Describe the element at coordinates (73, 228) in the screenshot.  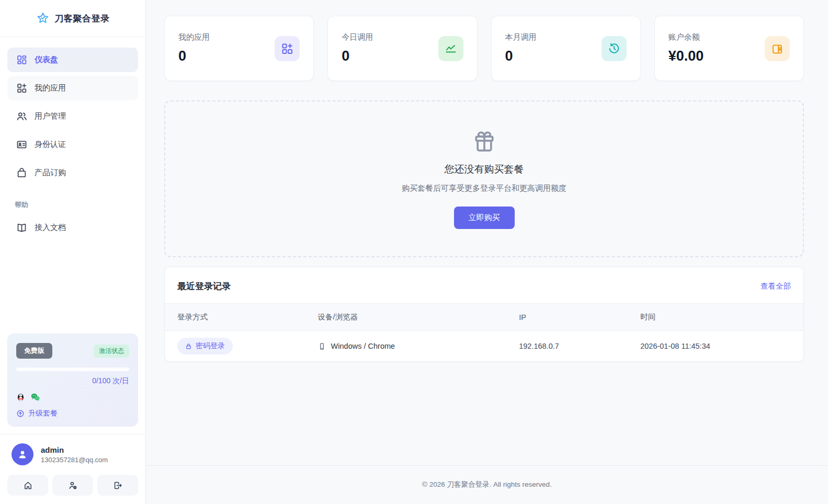
I see `sidebar-item-docs: 接入文档` at that location.